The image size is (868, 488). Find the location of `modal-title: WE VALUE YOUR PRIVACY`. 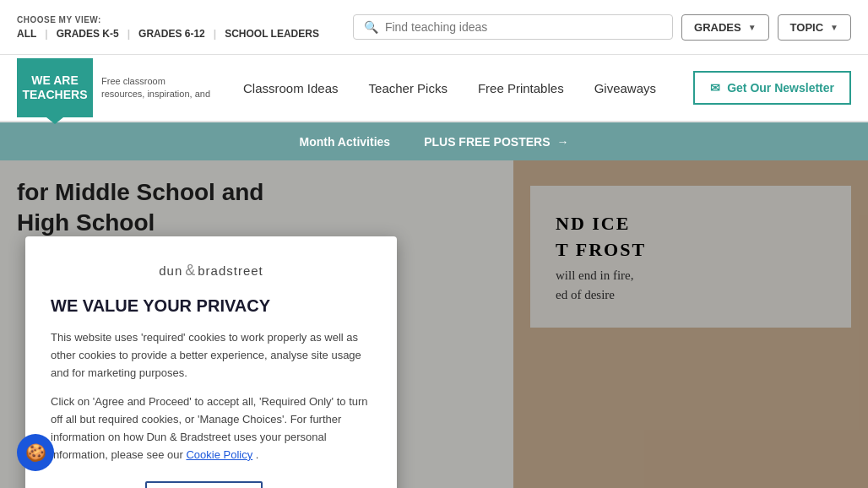

modal-title: WE VALUE YOUR PRIVACY is located at coordinates (211, 306).